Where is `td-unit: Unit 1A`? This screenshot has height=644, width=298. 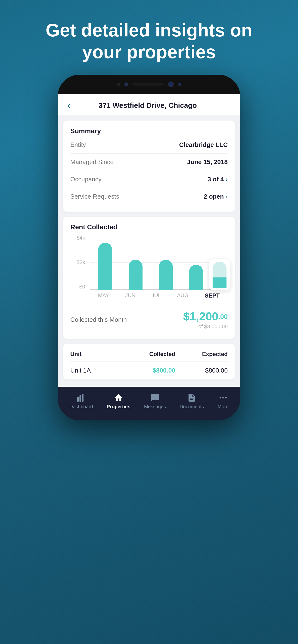 td-unit: Unit 1A is located at coordinates (97, 370).